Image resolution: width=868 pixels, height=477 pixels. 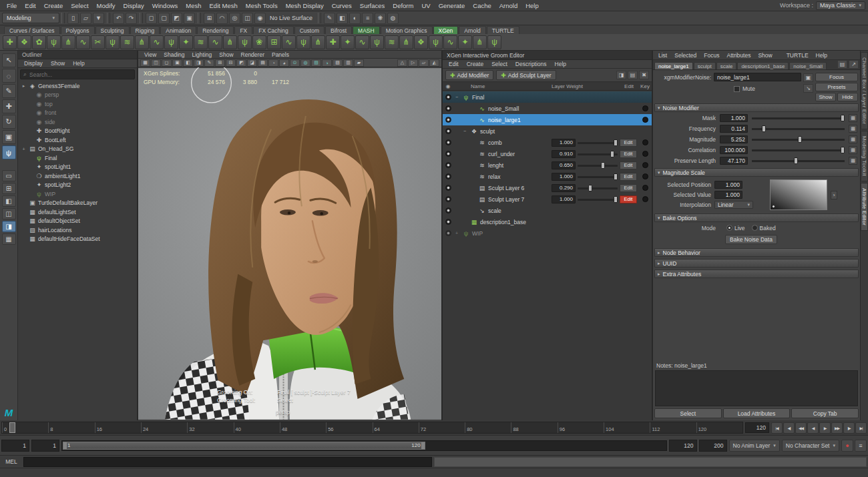 What do you see at coordinates (674, 65) in the screenshot?
I see `ae-tab-noise-large1: noise_large1` at bounding box center [674, 65].